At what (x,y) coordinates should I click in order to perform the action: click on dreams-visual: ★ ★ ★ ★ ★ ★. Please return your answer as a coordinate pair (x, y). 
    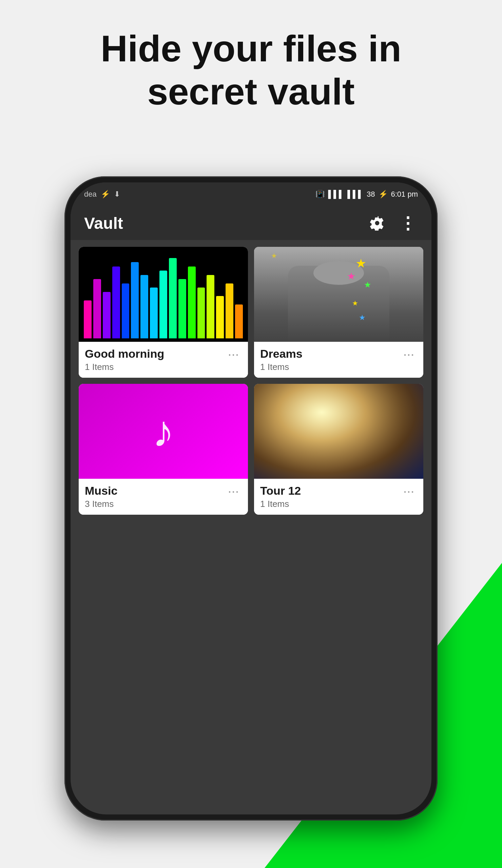
    Looking at the image, I should click on (339, 294).